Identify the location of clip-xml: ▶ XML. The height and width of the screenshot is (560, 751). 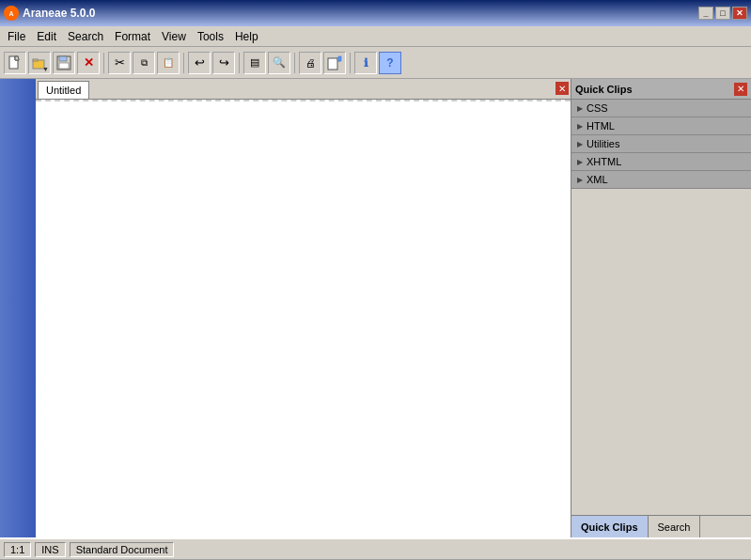
(662, 180).